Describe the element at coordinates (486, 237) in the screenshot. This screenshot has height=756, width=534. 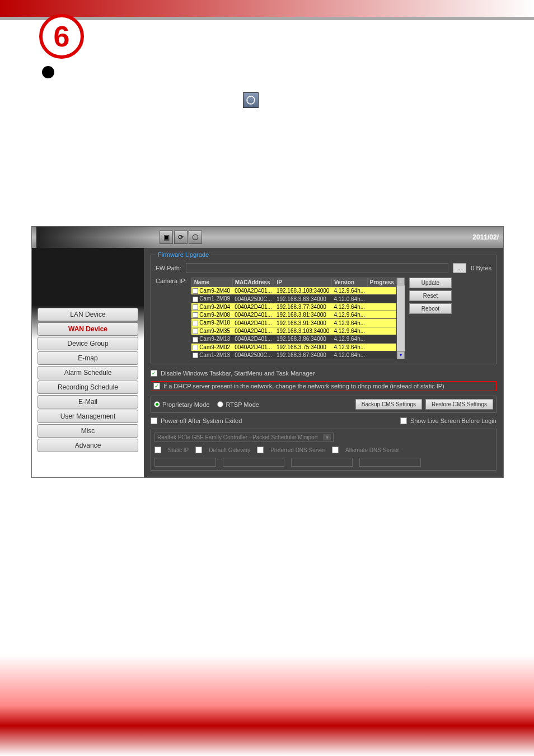
I see `titlebar-date: 2011/02/` at that location.